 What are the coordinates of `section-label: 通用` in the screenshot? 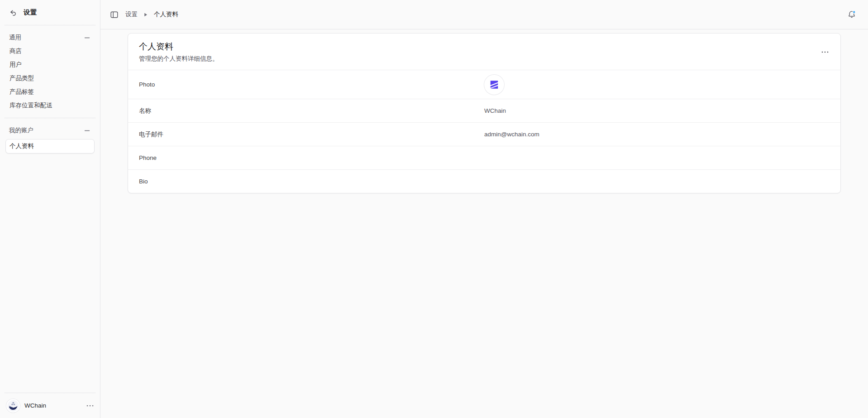 It's located at (15, 38).